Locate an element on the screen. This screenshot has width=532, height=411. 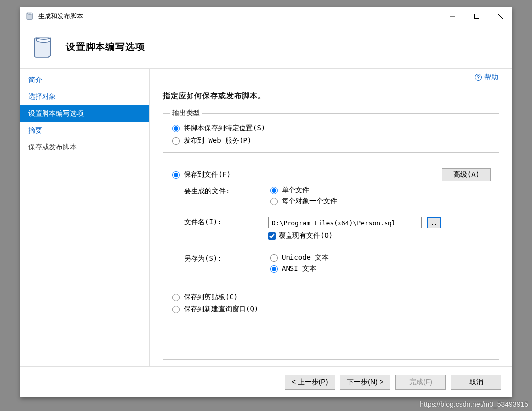
help-icon: ? is located at coordinates (478, 77).